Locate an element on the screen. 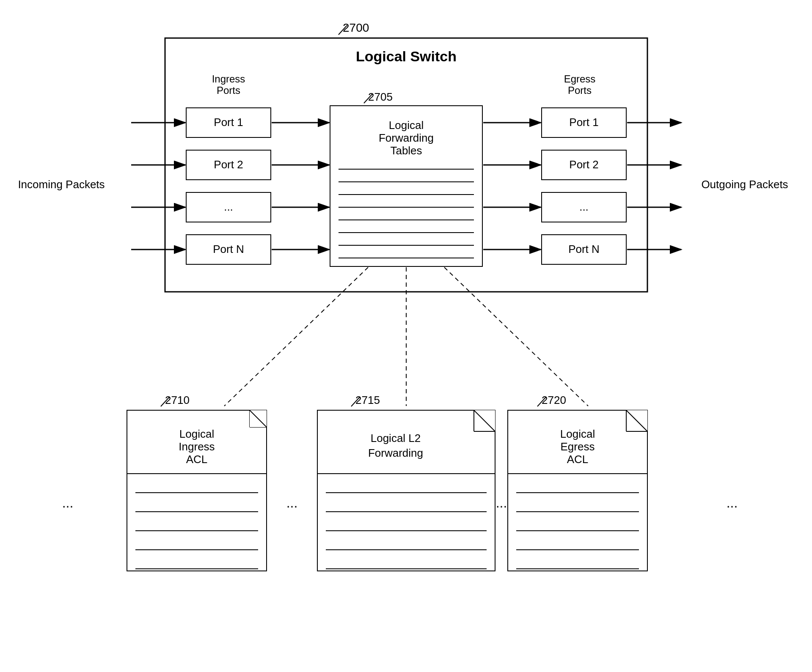  ingress-acl-title1: Logical is located at coordinates (197, 434).